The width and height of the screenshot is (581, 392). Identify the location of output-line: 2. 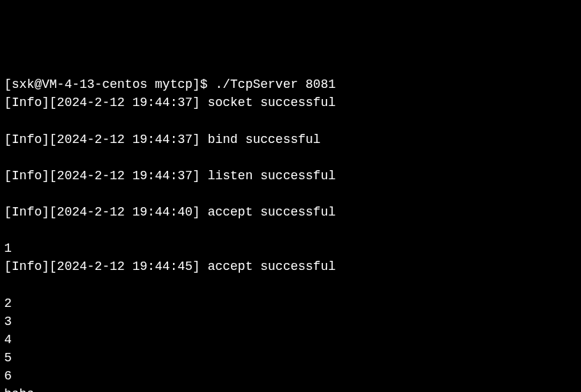
(290, 303).